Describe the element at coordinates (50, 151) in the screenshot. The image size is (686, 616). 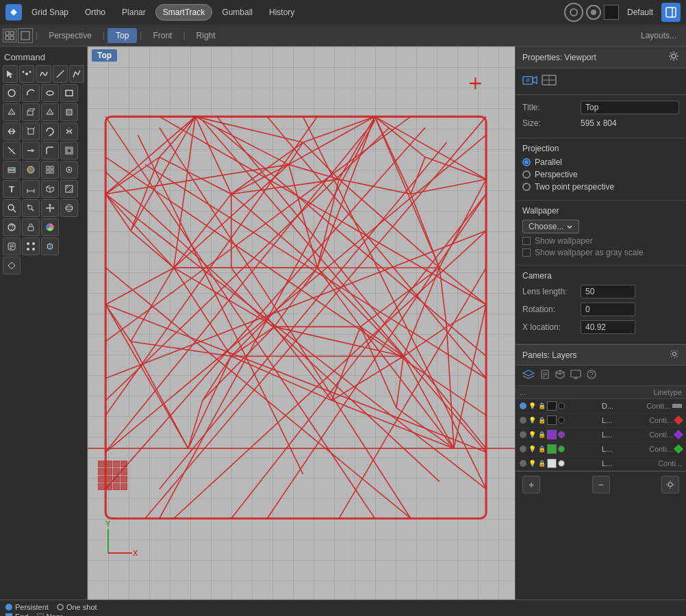
I see `fillet-tool` at that location.